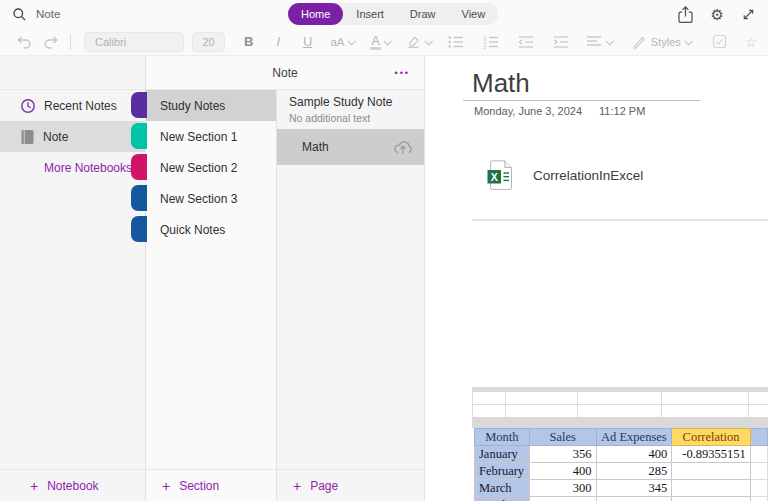 This screenshot has height=501, width=768. Describe the element at coordinates (211, 168) in the screenshot. I see `section-item-new-section-2: New Section 2` at that location.